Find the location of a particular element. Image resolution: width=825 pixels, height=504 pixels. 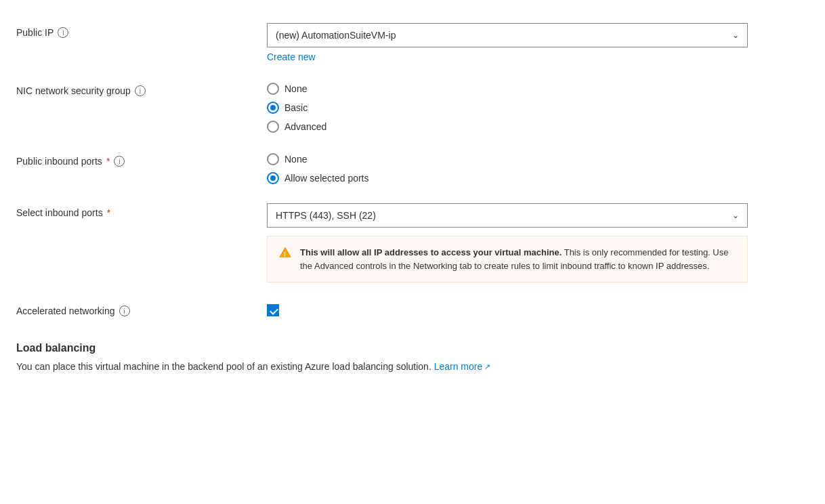

public-inbound-option-none: None is located at coordinates (538, 159).